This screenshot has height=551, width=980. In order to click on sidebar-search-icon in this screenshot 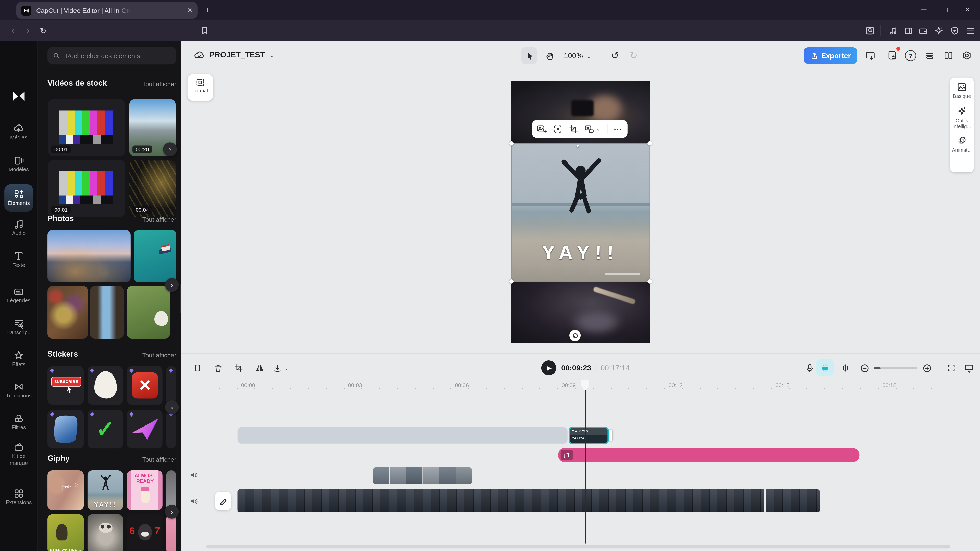, I will do `click(870, 30)`.